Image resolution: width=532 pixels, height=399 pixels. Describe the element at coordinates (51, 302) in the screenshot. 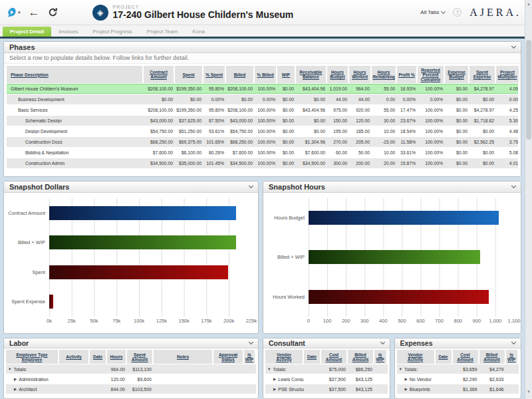

I see `bar-spent-expense` at that location.